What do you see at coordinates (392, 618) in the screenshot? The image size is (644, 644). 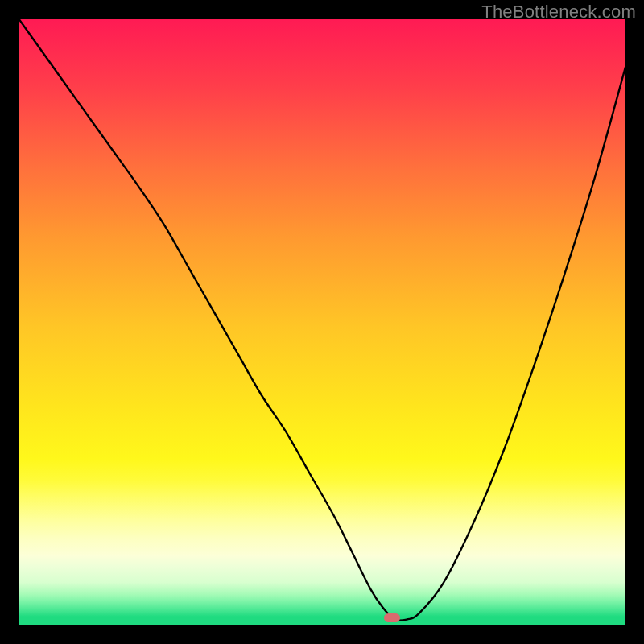 I see `optimum-marker` at bounding box center [392, 618].